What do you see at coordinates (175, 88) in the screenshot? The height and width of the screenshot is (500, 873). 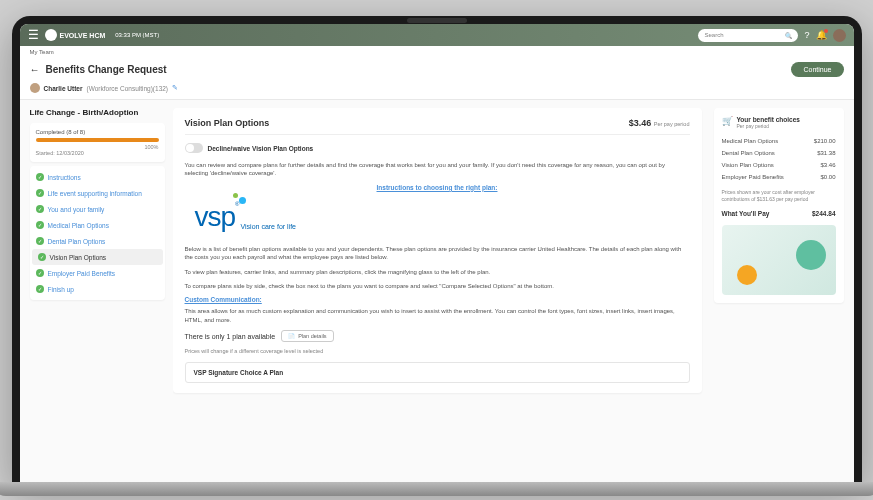 I see `edit-icon: ✎` at bounding box center [175, 88].